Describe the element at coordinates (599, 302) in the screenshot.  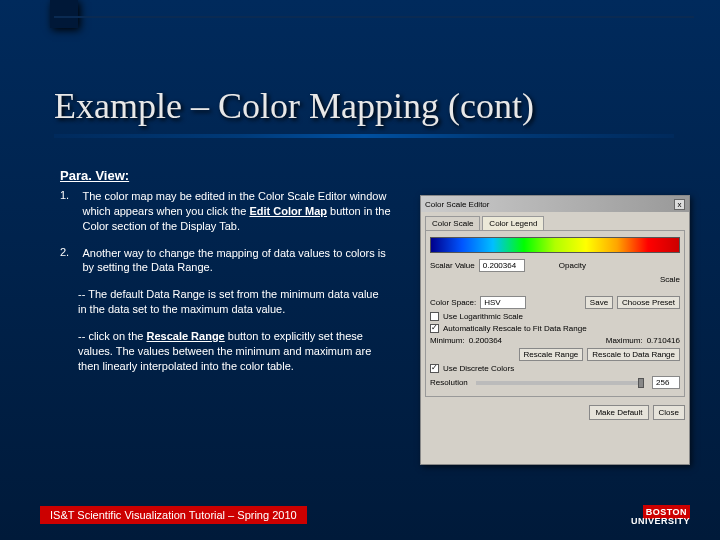
I see `save-button: Save` at that location.